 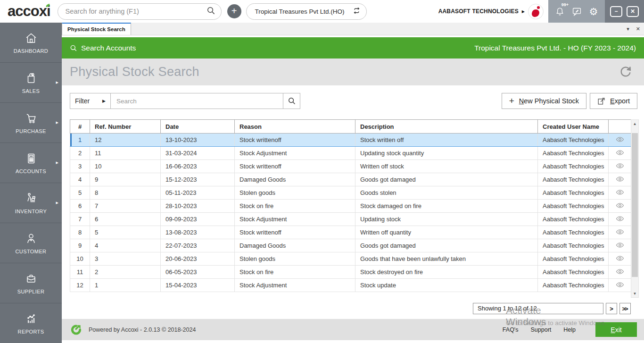 What do you see at coordinates (633, 11) in the screenshot?
I see `close-button: ✕` at bounding box center [633, 11].